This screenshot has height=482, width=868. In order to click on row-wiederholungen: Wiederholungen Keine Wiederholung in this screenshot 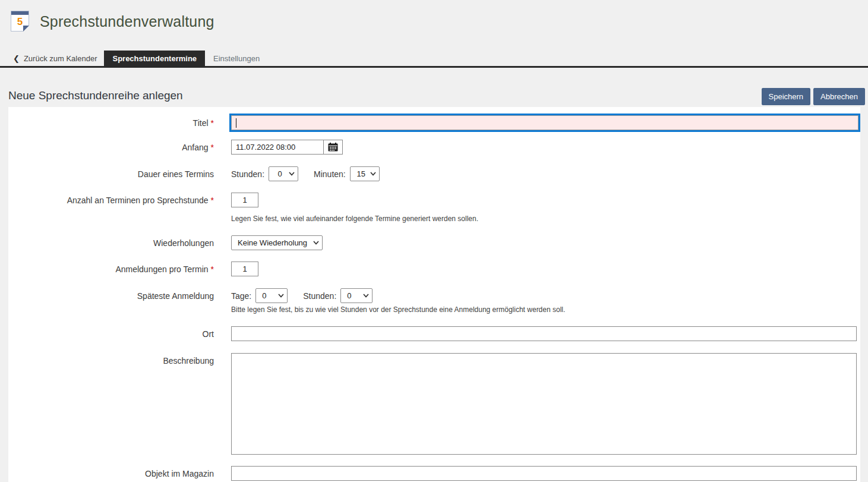, I will do `click(434, 242)`.